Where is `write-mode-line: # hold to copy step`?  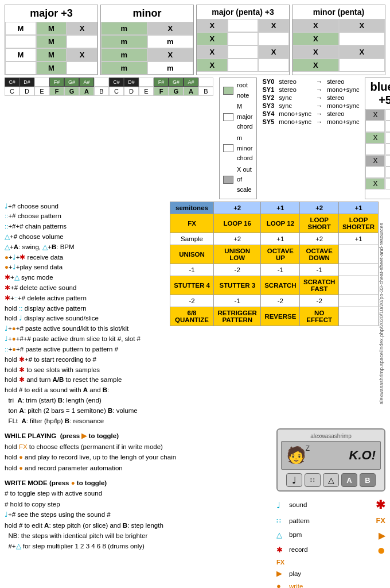
write-mode-line: # hold to copy step is located at coordinates (138, 504).